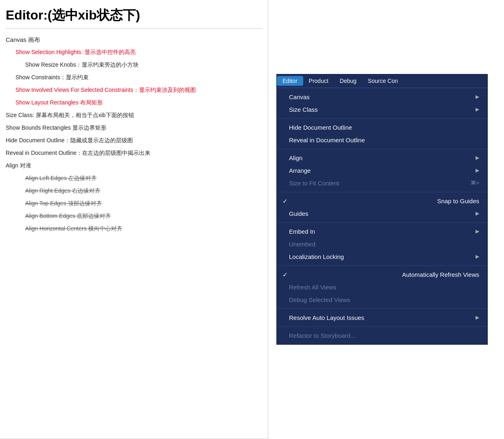  Describe the element at coordinates (134, 178) in the screenshot. I see `align-left-item: Align Left Edges 左边缘对齐` at that location.